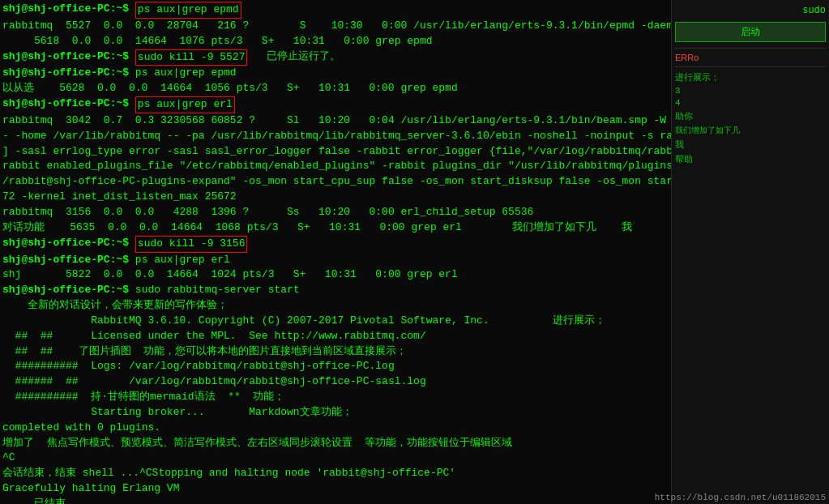  What do you see at coordinates (336, 26) in the screenshot?
I see `terminal-line: rabbitmq 5527 0.0 0.0 28704 216 ? S 10:3…` at bounding box center [336, 26].